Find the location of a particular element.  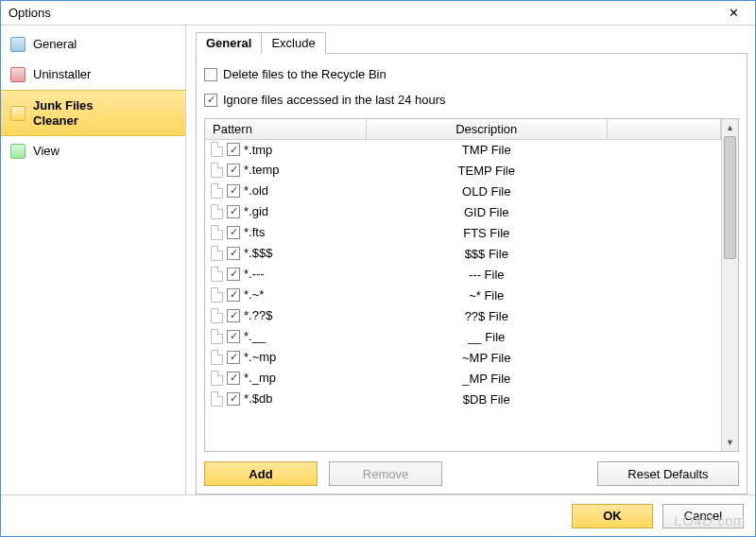

scrollbar: ▲ ▼ is located at coordinates (730, 286).